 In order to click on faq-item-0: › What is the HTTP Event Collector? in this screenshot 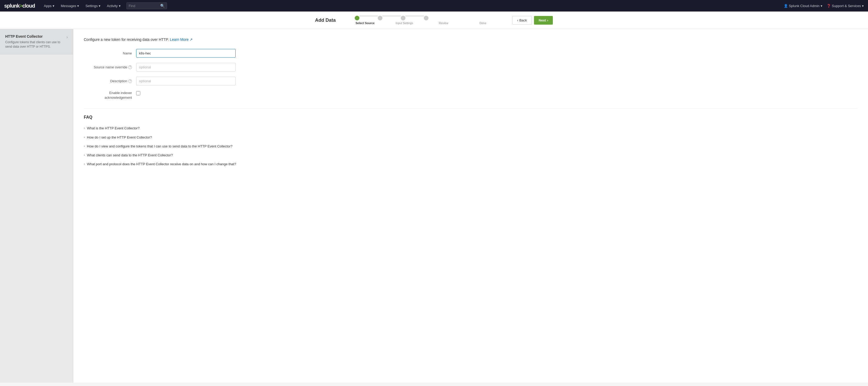, I will do `click(471, 128)`.